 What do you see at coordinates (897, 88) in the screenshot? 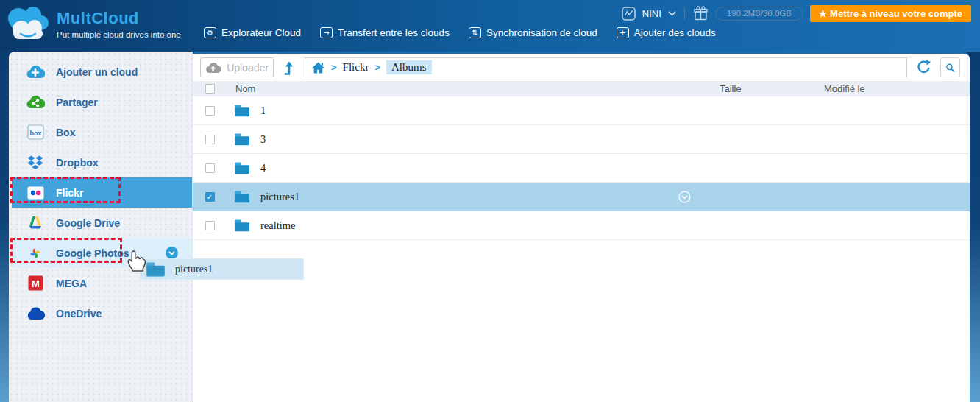
I see `column-header-modified: Modifié le` at bounding box center [897, 88].